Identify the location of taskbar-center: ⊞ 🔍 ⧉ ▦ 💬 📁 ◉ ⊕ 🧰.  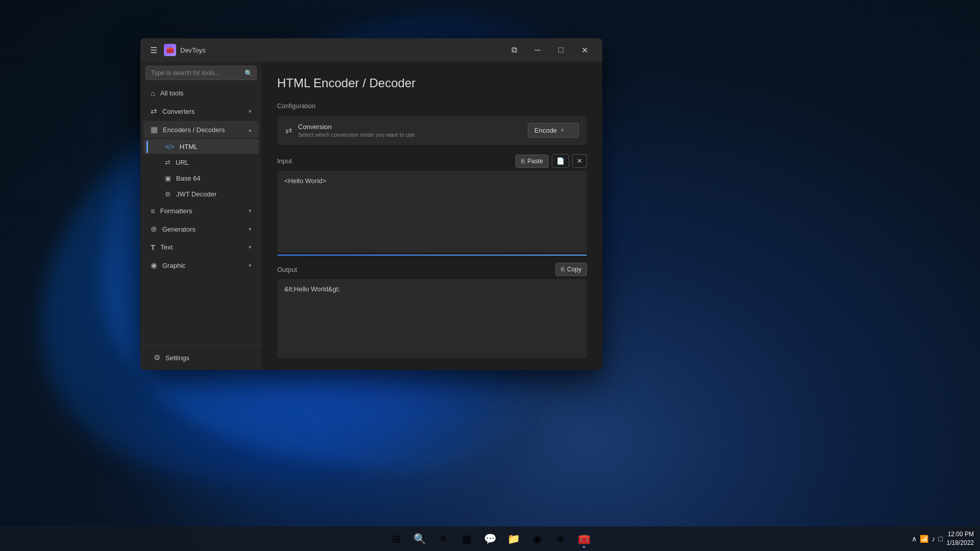
(490, 539).